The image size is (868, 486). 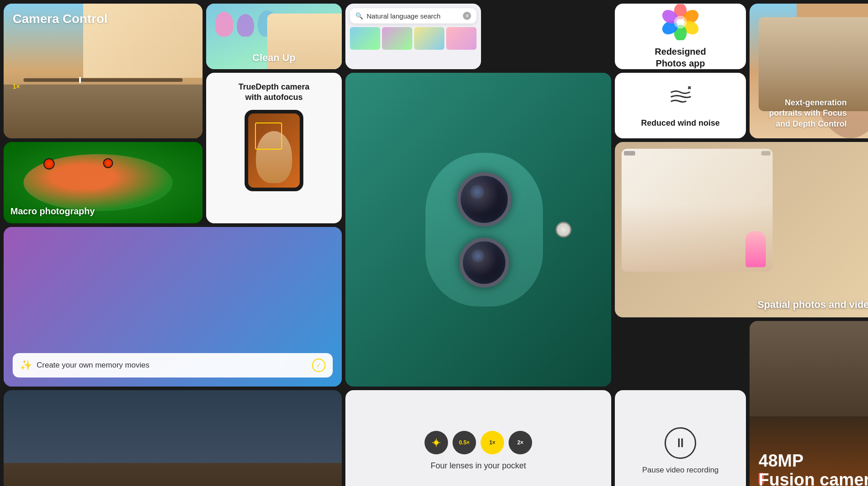 What do you see at coordinates (173, 475) in the screenshot?
I see `ground-foreground` at bounding box center [173, 475].